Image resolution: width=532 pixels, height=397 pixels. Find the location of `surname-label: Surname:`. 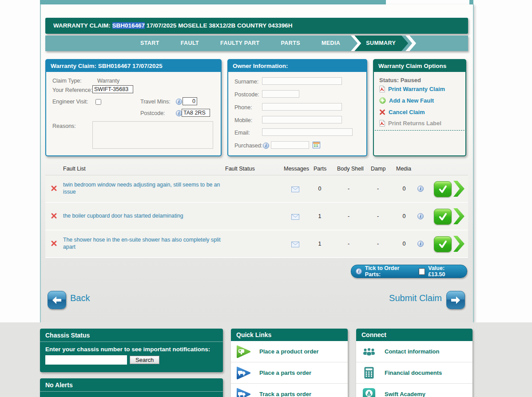

surname-label: Surname: is located at coordinates (246, 82).